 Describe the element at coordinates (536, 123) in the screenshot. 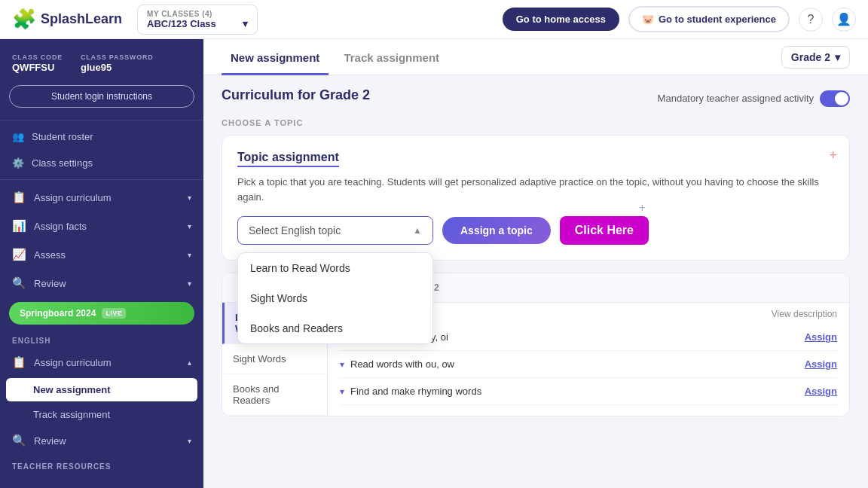

I see `choose-topic-label: CHOOSE A TOPIC` at that location.